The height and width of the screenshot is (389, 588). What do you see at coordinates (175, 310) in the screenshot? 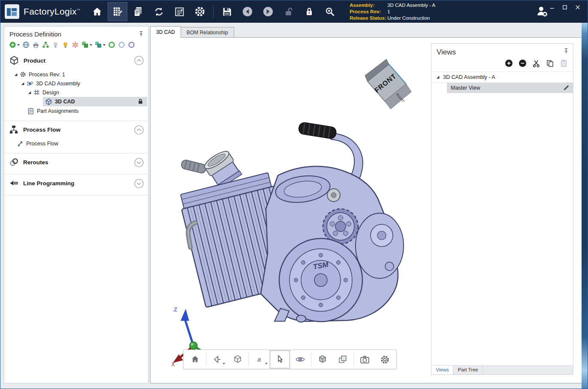
I see `axis-z-label: Z` at bounding box center [175, 310].